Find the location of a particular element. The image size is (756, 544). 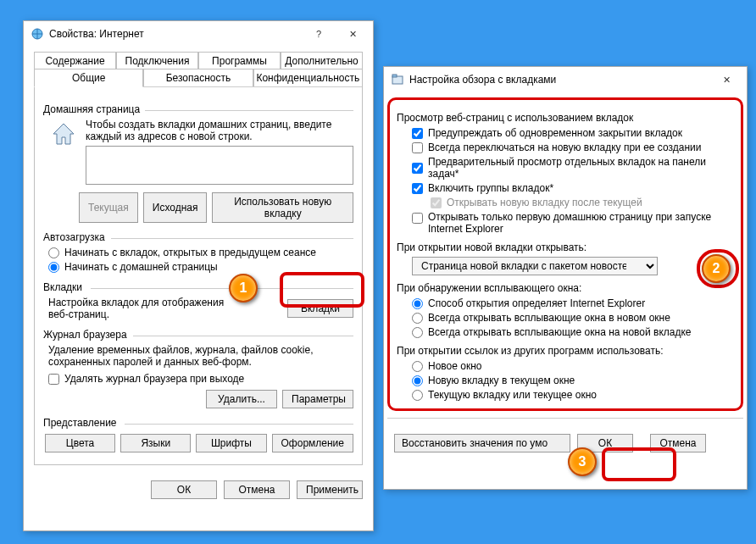

links-new-tab-radio: Новую вкладку в текущем окне is located at coordinates (573, 380).